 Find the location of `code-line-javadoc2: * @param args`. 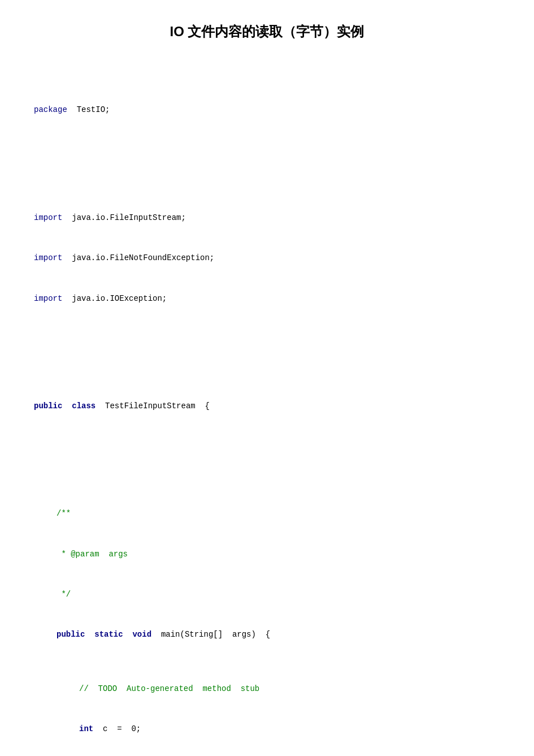

code-line-javadoc2: * @param args is located at coordinates (267, 555).